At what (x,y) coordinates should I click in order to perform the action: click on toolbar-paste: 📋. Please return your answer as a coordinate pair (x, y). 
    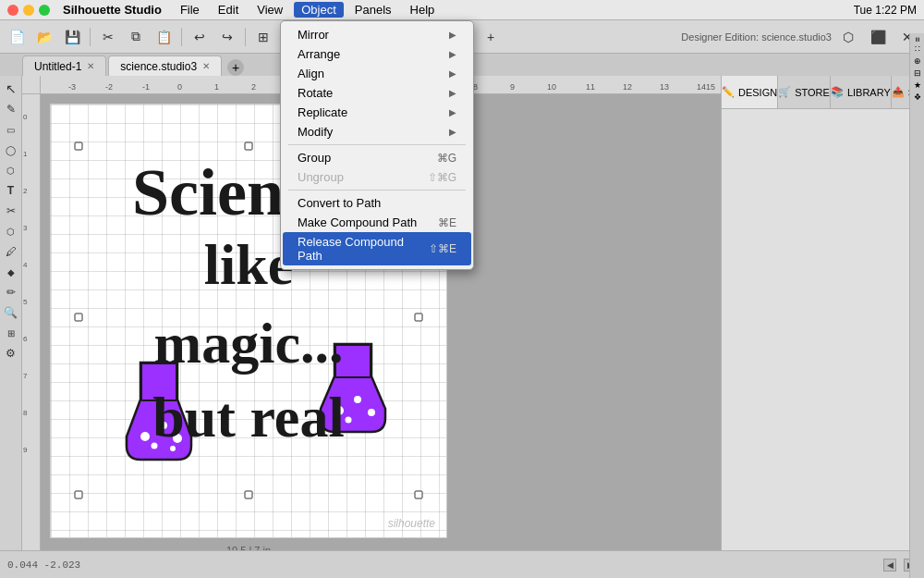
    Looking at the image, I should click on (164, 37).